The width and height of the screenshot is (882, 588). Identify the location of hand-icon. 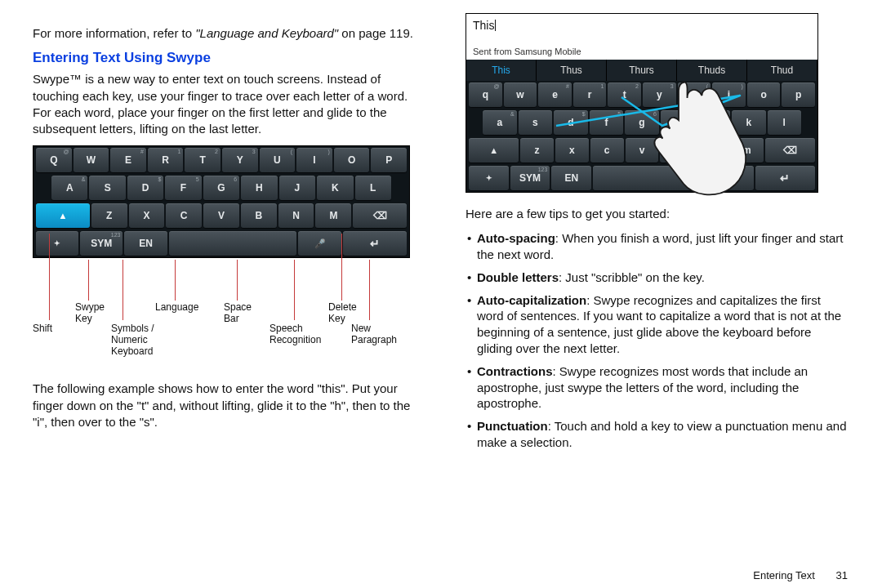
(691, 137).